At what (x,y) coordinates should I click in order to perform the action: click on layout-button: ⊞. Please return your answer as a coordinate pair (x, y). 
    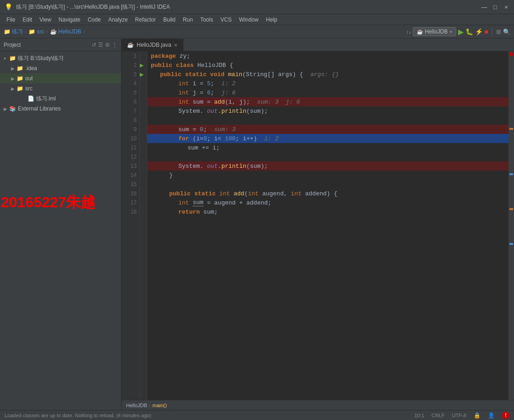
    Looking at the image, I should click on (499, 32).